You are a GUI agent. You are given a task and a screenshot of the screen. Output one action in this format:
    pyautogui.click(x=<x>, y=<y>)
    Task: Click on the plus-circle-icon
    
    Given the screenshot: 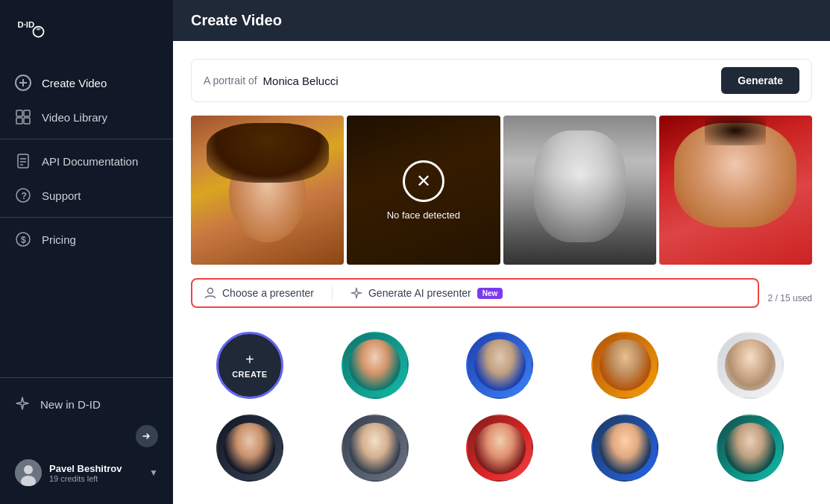 What is the action you would take?
    pyautogui.click(x=23, y=83)
    